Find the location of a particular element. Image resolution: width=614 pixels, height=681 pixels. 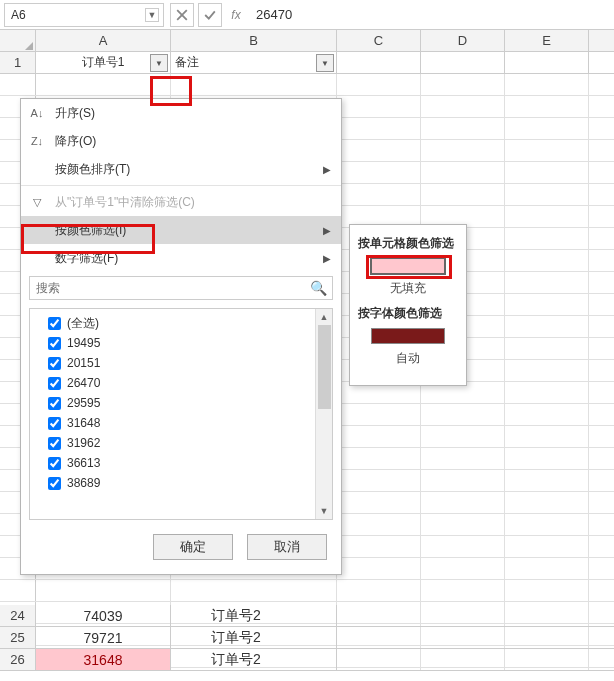

cell-A: 31648 is located at coordinates (104, 660).